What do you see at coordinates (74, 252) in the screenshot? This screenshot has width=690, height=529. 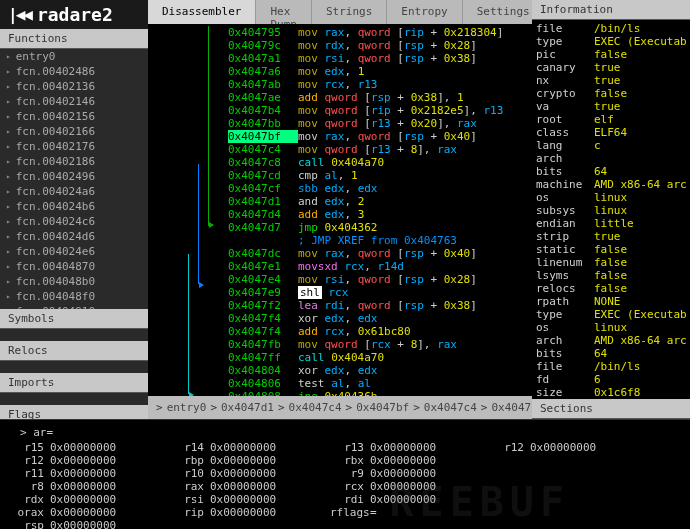 I see `function-item: fcn.004024e6` at bounding box center [74, 252].